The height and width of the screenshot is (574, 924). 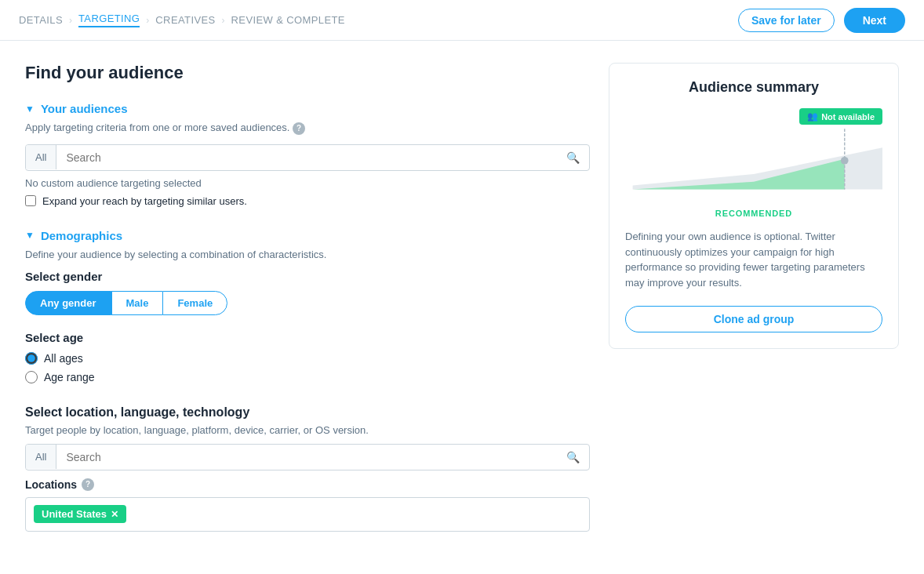 What do you see at coordinates (185, 20) in the screenshot?
I see `step-creatives: CREATIVES` at bounding box center [185, 20].